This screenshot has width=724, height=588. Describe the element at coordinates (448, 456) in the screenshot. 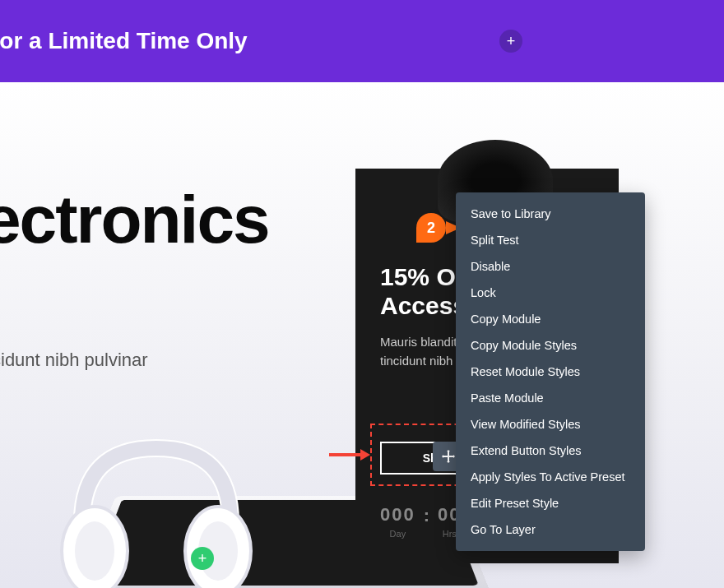

I see `move-icon` at that location.